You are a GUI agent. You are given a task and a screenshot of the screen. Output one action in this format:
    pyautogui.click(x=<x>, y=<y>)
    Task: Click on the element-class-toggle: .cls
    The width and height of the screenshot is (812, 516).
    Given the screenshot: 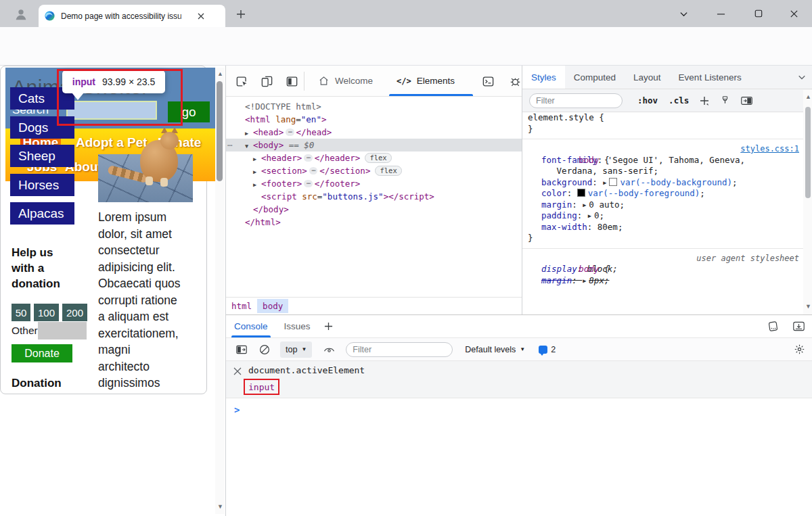 What is the action you would take?
    pyautogui.click(x=679, y=100)
    